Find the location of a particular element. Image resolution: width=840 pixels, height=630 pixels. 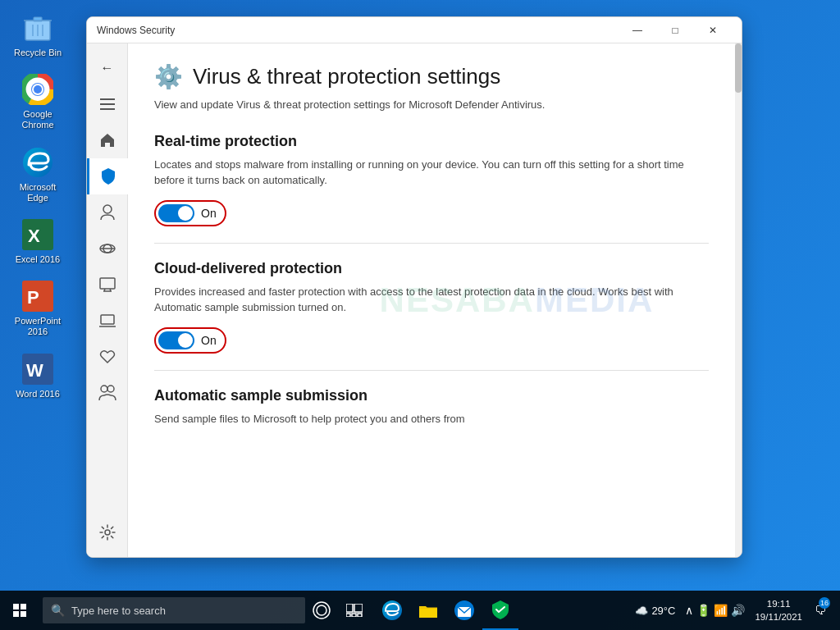

svg-text: W is located at coordinates (34, 371).